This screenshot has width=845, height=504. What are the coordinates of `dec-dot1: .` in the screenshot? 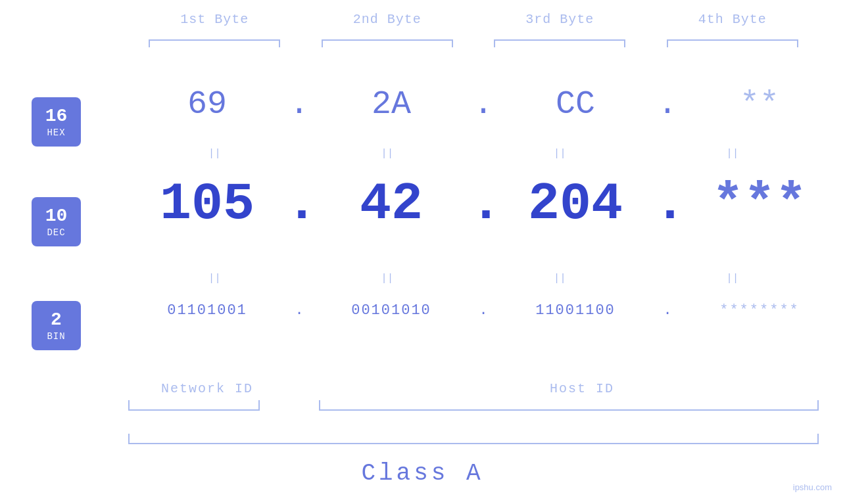 It's located at (299, 204).